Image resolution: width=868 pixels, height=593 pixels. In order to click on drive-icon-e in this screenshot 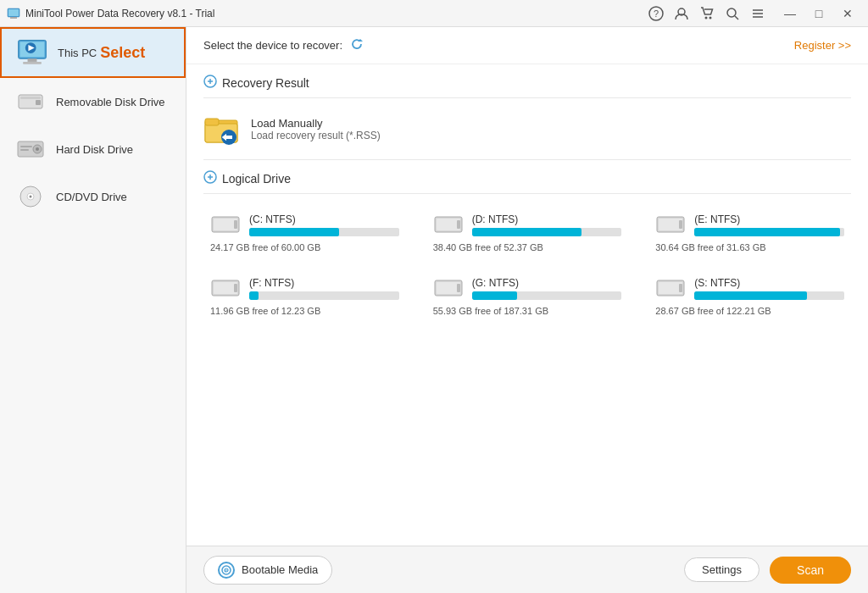, I will do `click(670, 224)`.